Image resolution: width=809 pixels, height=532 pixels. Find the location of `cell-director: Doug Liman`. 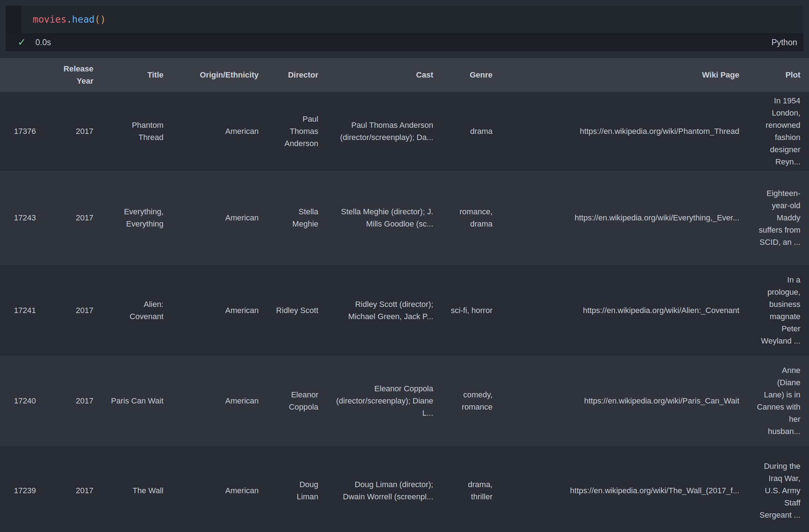

cell-director: Doug Liman is located at coordinates (297, 489).